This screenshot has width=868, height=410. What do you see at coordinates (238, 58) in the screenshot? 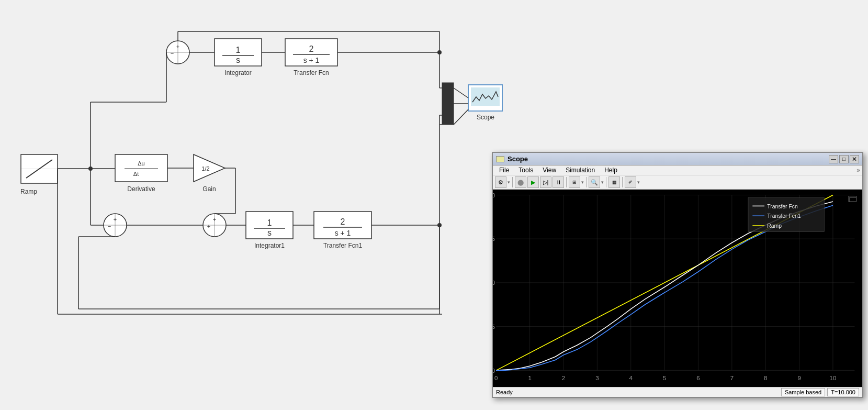
I see `integrator-block: 1 s Integrator` at bounding box center [238, 58].